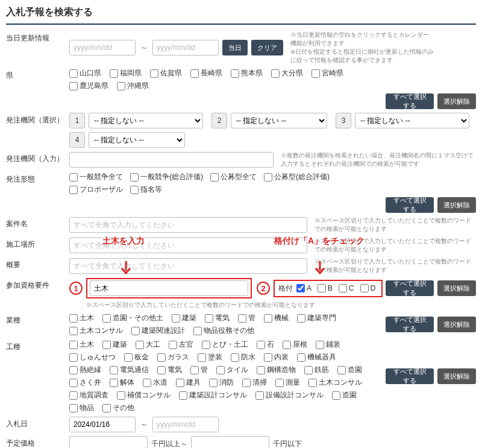 Image resolution: width=482 pixels, height=448 pixels. What do you see at coordinates (136, 357) in the screenshot?
I see `koushu-checkbox: 板金` at bounding box center [136, 357].